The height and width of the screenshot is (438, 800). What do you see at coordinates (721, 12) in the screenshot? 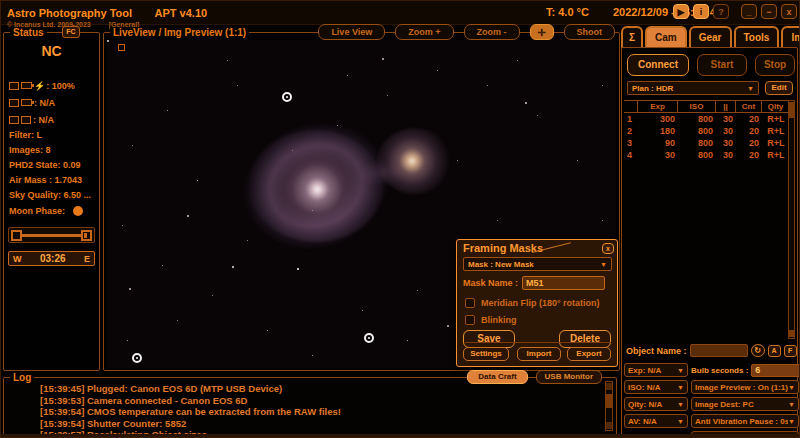
I see `help-button: ?` at bounding box center [721, 12].